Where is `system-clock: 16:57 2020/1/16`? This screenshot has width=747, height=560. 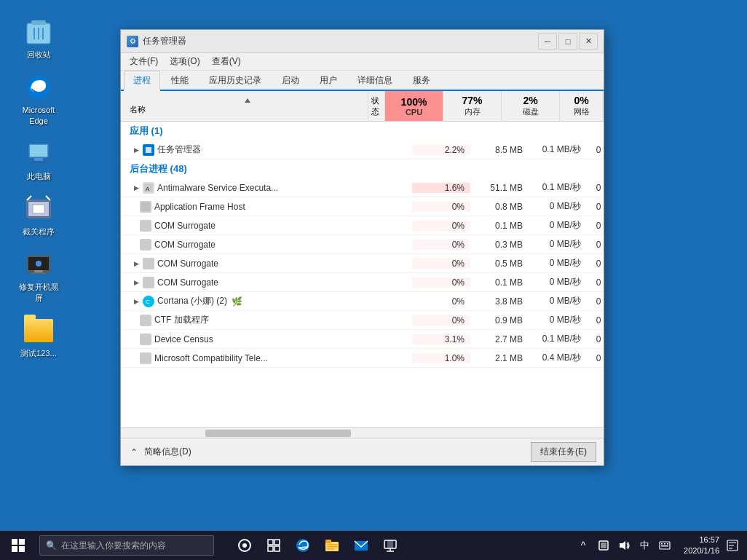 system-clock: 16:57 2020/1/16 is located at coordinates (702, 546).